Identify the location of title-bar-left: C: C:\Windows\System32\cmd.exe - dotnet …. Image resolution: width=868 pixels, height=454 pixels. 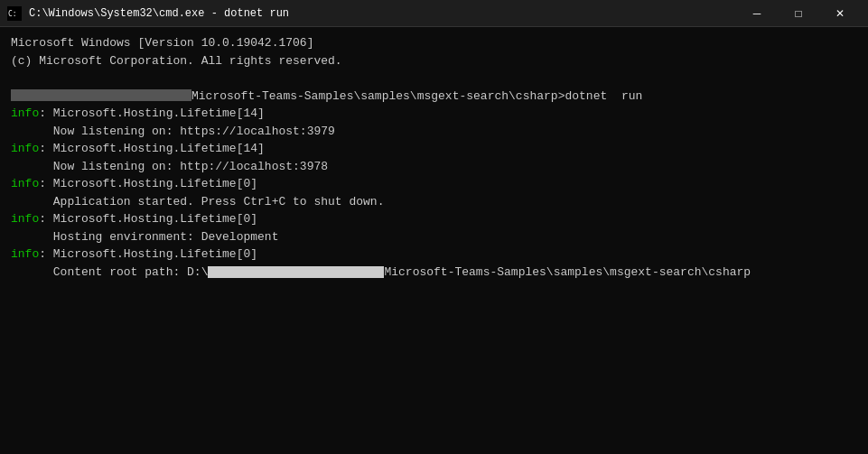
(148, 14).